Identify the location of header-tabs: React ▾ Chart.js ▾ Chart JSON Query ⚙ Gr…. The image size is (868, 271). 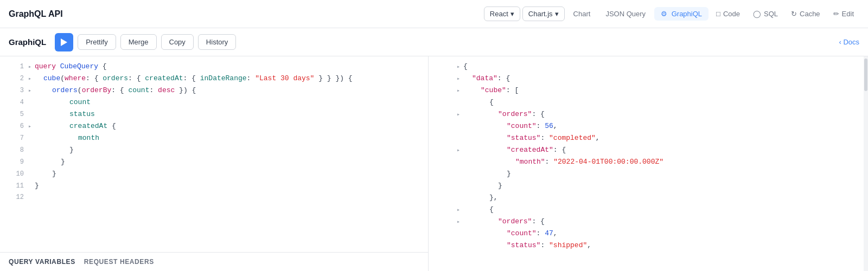
(672, 14).